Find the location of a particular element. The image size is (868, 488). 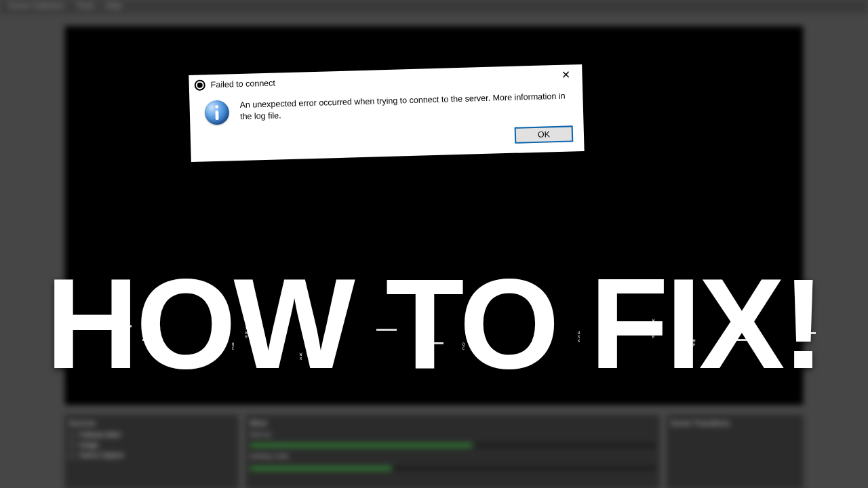

panel-header: Sources is located at coordinates (152, 423).